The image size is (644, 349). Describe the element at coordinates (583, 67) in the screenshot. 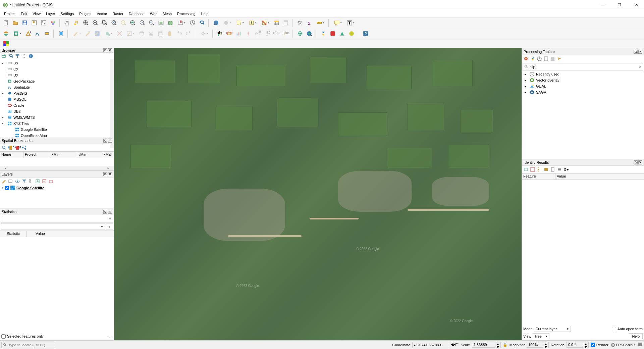

I see `toolbox-search: ⊗` at that location.